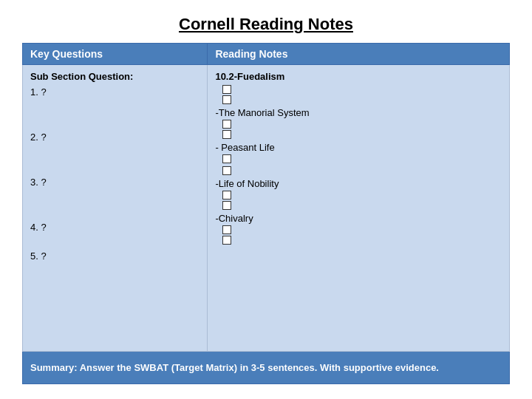  Describe the element at coordinates (266, 24) in the screenshot. I see `page-title: Cornell Reading Notes` at that location.